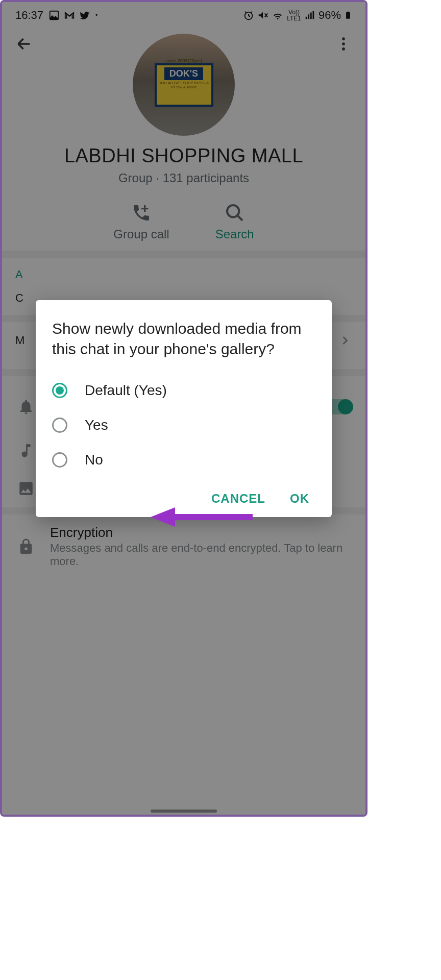 The height and width of the screenshot is (980, 441). I want to click on media-visibility-dialog: Show newly downloaded media from this ch…, so click(184, 408).